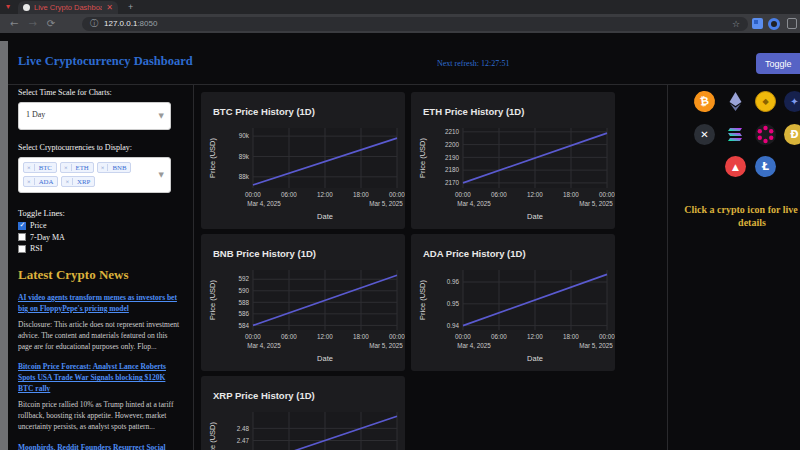 The height and width of the screenshot is (450, 800). I want to click on crypto-chip-ada: ×ADA, so click(40, 182).